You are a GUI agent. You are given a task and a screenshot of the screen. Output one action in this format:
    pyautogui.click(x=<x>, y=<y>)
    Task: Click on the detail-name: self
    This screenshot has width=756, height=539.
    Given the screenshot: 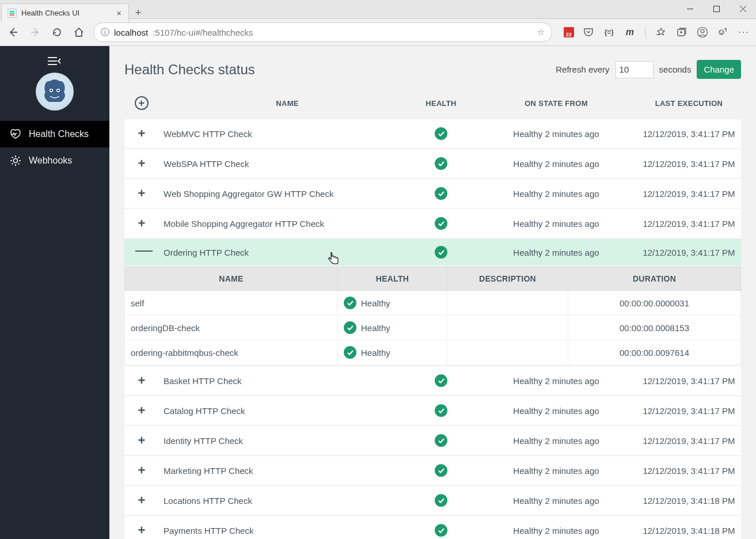 What is the action you would take?
    pyautogui.click(x=231, y=303)
    